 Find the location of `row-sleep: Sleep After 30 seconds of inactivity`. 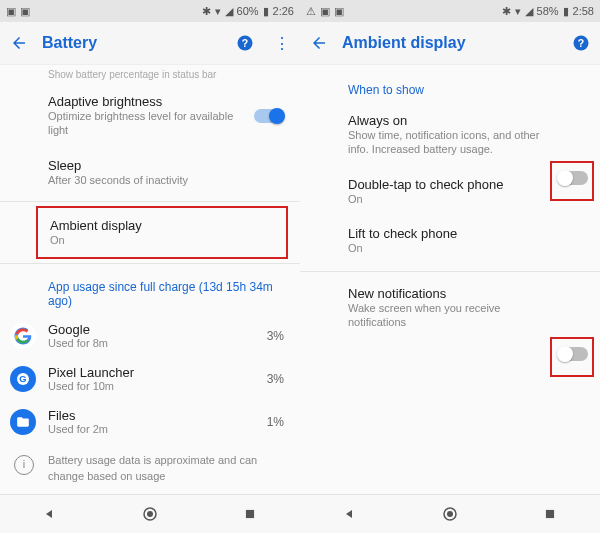

row-sleep: Sleep After 30 seconds of inactivity is located at coordinates (150, 172).